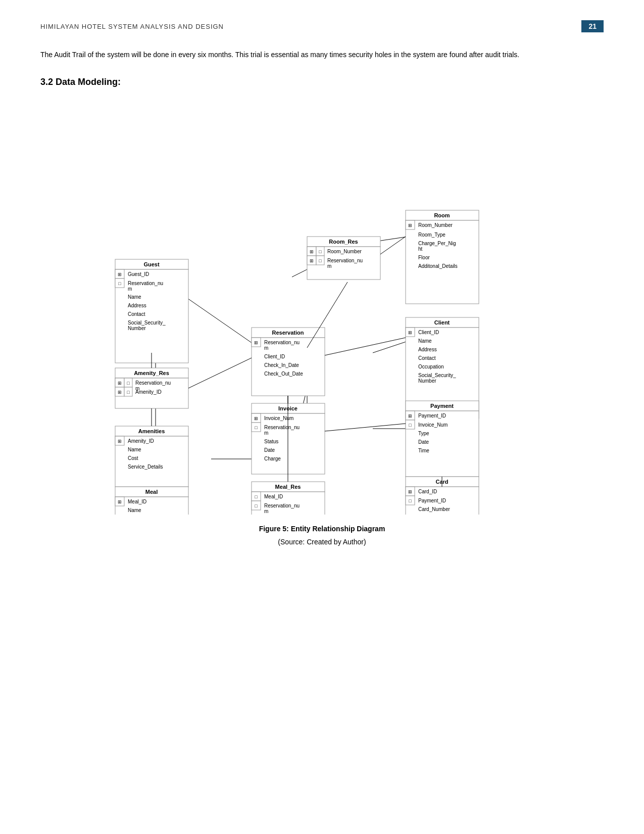 This screenshot has height=834, width=644. I want to click on entity-amenities: Amenities ⊞ Amenity_ID Name Cost Service…, so click(152, 456).